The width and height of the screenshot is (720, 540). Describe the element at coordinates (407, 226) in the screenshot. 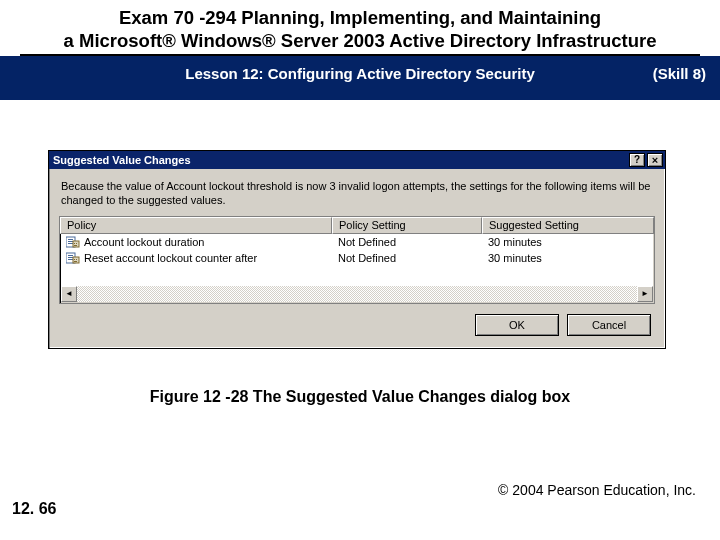

I see `column-header-policy-setting: Policy Setting` at that location.